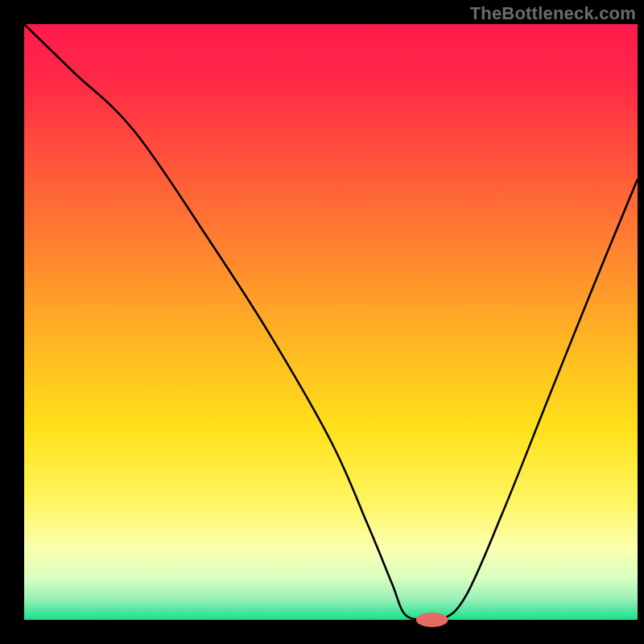  I want to click on optimal-point-marker, so click(432, 620).